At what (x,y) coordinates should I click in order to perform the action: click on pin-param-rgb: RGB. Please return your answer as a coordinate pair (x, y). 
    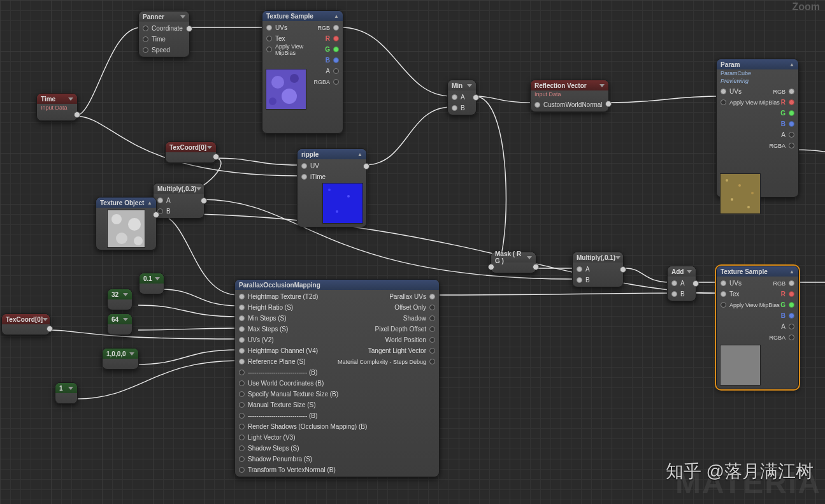
    Looking at the image, I should click on (779, 92).